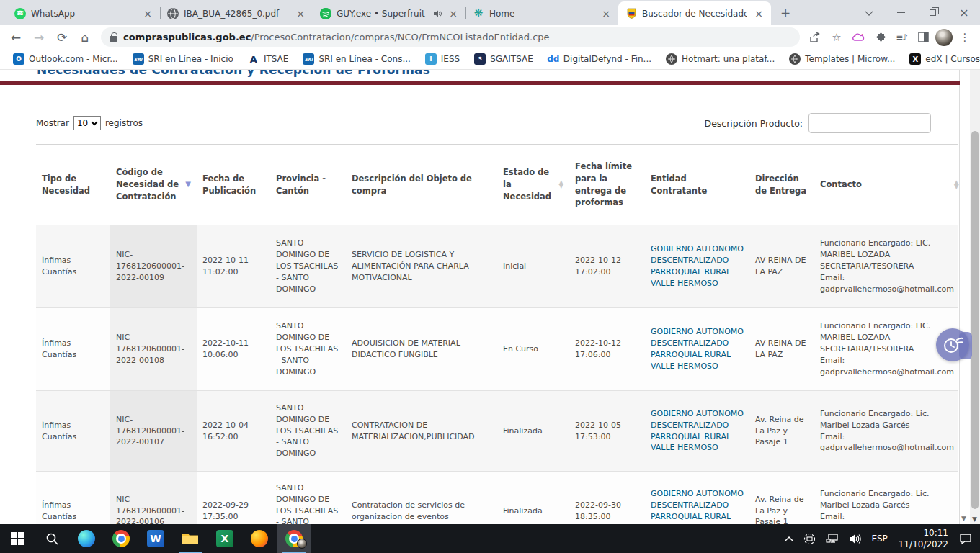 This screenshot has width=980, height=553. I want to click on profile-avatar, so click(944, 37).